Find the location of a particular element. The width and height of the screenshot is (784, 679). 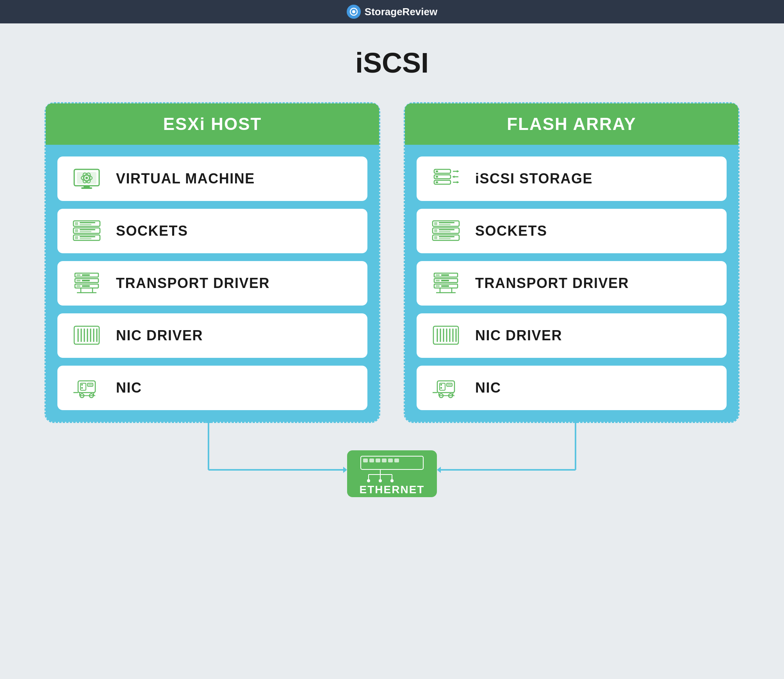

connector-diagram: ETHERNET is located at coordinates (392, 462).